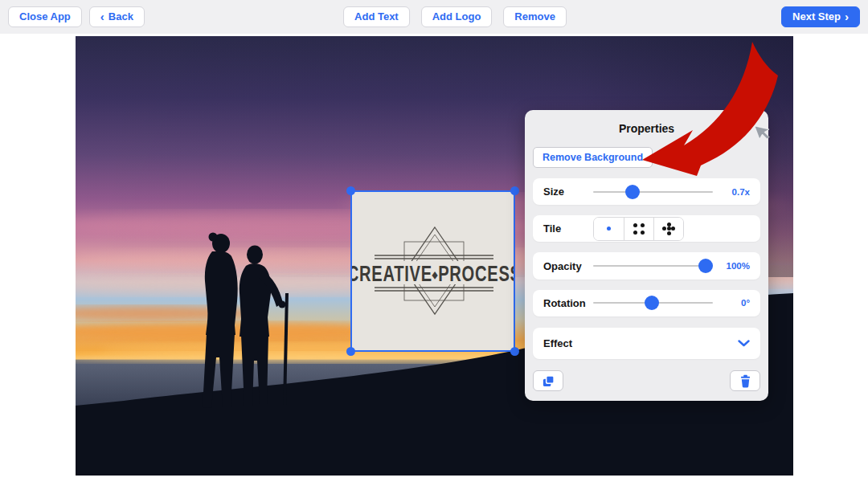  I want to click on chevron-right-icon: ›, so click(847, 17).